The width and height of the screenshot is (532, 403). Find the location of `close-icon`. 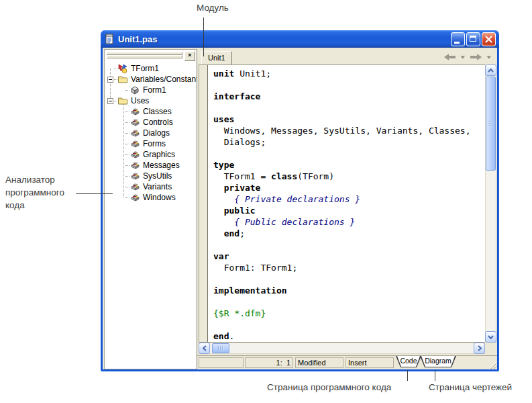

close-icon is located at coordinates (488, 39).